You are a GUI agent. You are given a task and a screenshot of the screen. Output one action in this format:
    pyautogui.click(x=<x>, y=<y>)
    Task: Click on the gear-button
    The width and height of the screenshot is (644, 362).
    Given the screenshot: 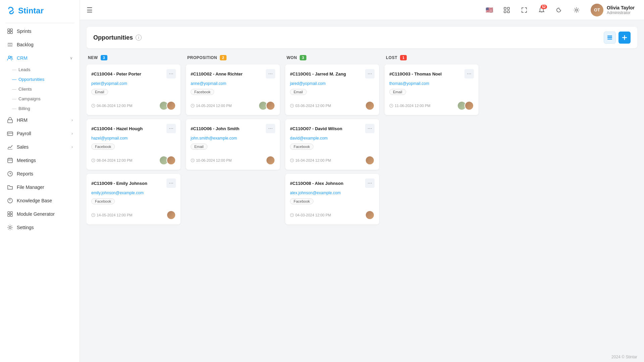 What is the action you would take?
    pyautogui.click(x=577, y=10)
    